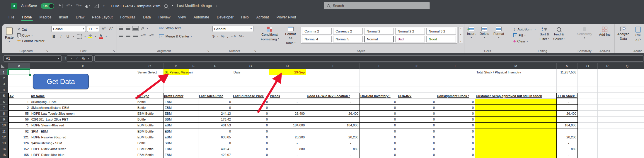 This screenshot has height=158, width=644. Describe the element at coordinates (194, 108) in the screenshot. I see `cell-E7` at that location.